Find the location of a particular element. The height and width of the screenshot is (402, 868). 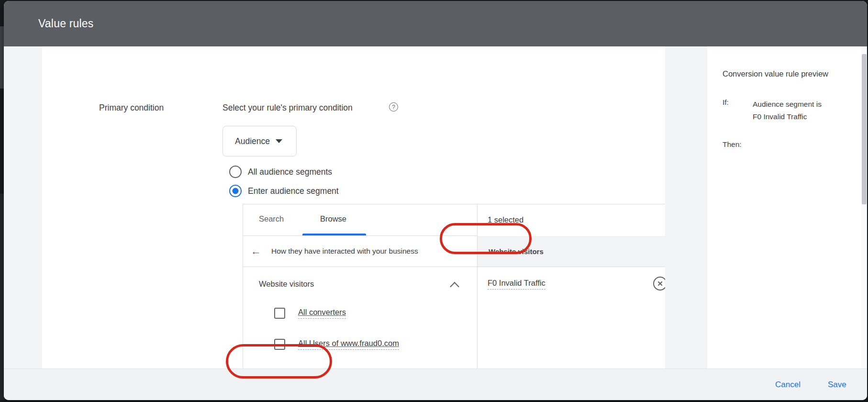

annotation-circle-checked-item is located at coordinates (279, 361).